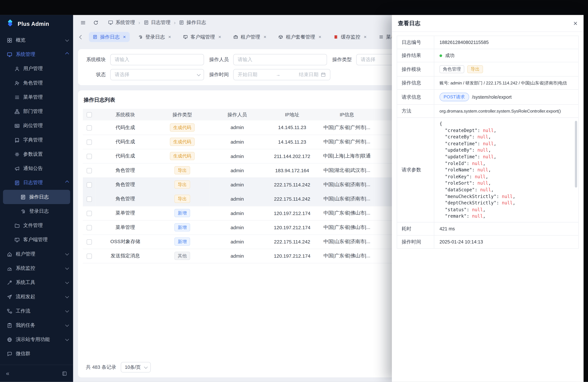 This screenshot has height=382, width=588. What do you see at coordinates (37, 211) in the screenshot?
I see `sidebar-item-login-log: 登录日志` at bounding box center [37, 211].